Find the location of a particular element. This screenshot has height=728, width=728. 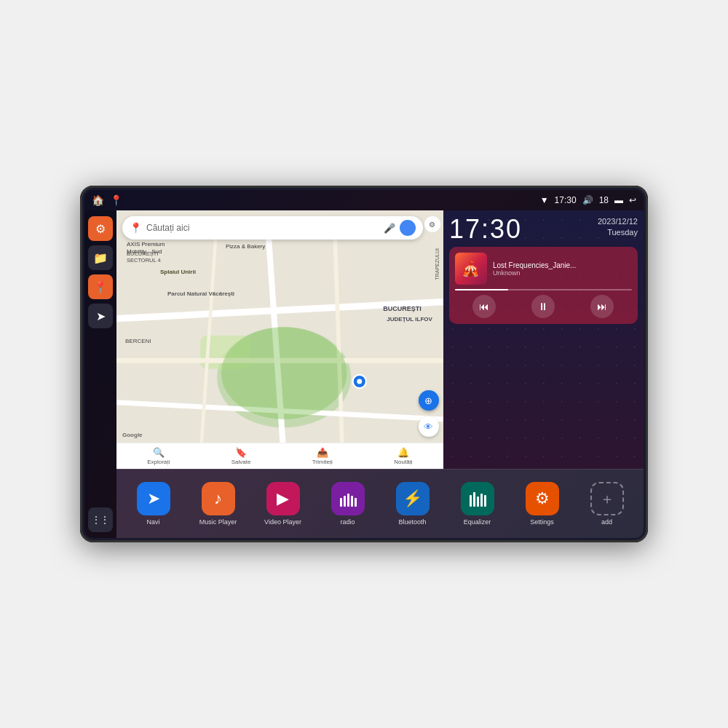

map-google-logo: Google is located at coordinates (132, 435).